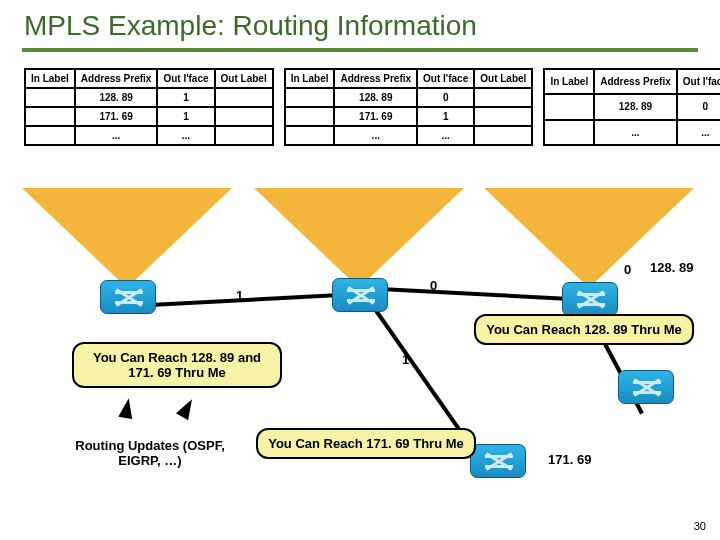  What do you see at coordinates (475, 294) in the screenshot?
I see `link-center-right` at bounding box center [475, 294].